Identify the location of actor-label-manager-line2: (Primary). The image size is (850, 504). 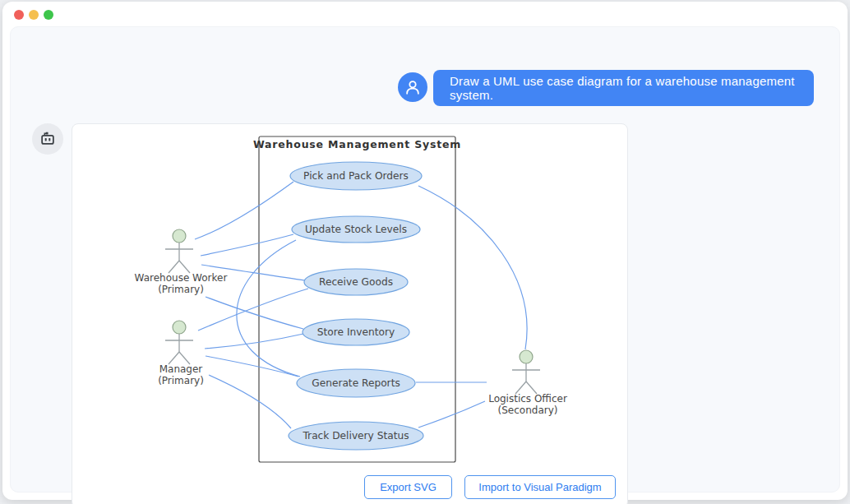
(181, 381).